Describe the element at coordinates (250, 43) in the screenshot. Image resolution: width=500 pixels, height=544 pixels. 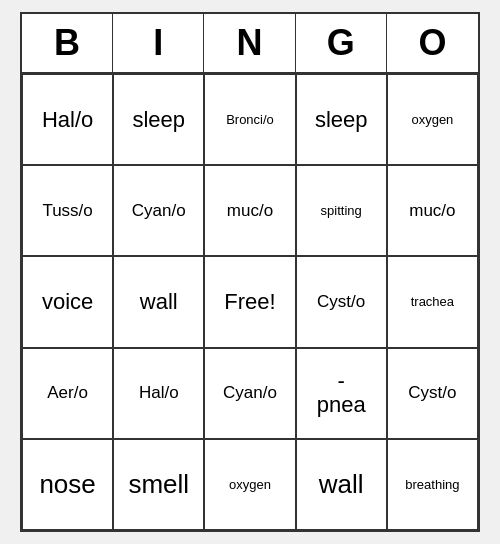
I see `header-letter-N: N` at that location.